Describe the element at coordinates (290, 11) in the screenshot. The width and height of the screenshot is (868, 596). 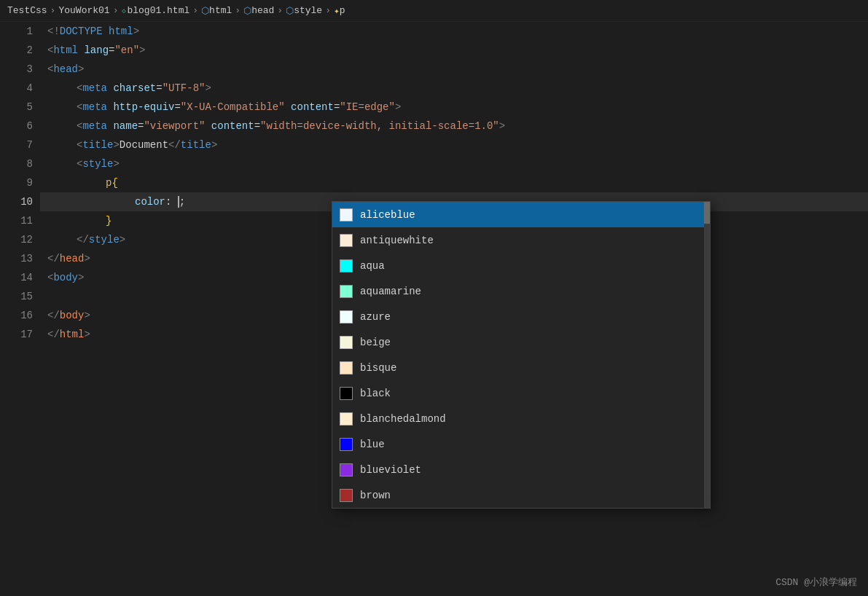
I see `bc-style-icon: ⬡` at that location.